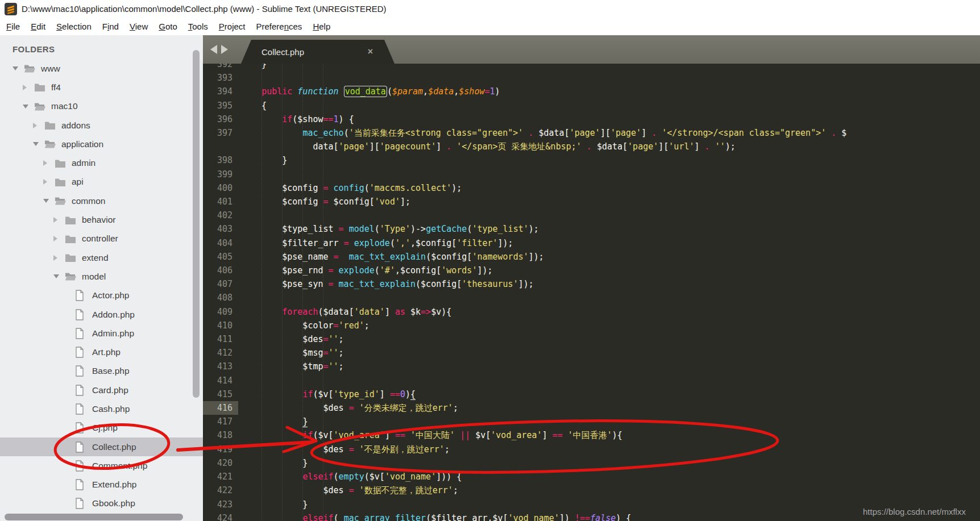  Describe the element at coordinates (591, 353) in the screenshot. I see `code-line: 412 $msg='';` at that location.